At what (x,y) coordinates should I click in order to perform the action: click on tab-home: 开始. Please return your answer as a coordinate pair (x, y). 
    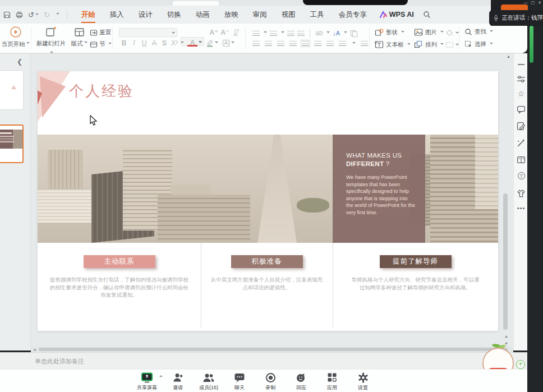
    Looking at the image, I should click on (89, 15).